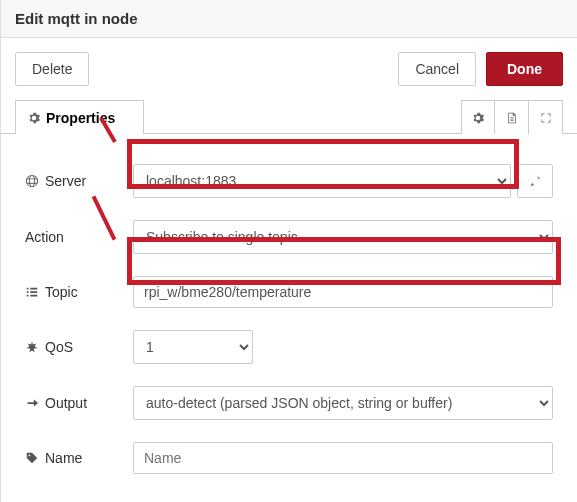 The width and height of the screenshot is (577, 502). Describe the element at coordinates (32, 458) in the screenshot. I see `tag-icon` at that location.